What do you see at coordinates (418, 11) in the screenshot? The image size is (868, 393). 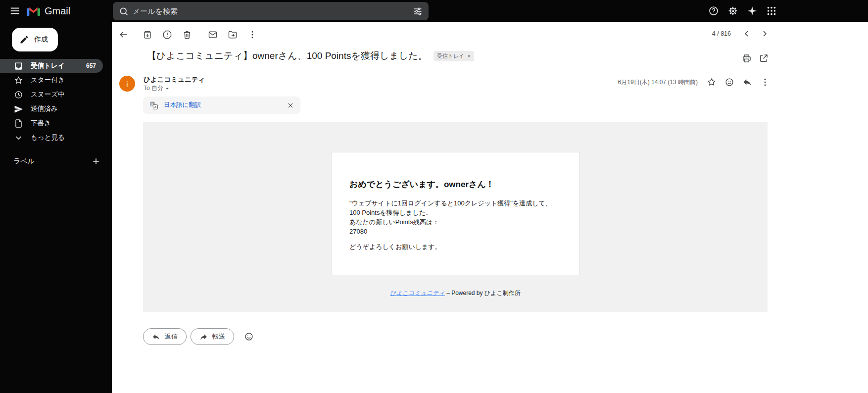 I see `search-filter-button` at bounding box center [418, 11].